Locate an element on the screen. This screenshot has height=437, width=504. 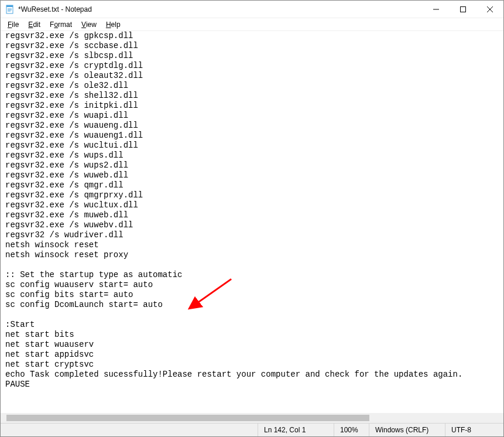
menu-view: View is located at coordinates (89, 25).